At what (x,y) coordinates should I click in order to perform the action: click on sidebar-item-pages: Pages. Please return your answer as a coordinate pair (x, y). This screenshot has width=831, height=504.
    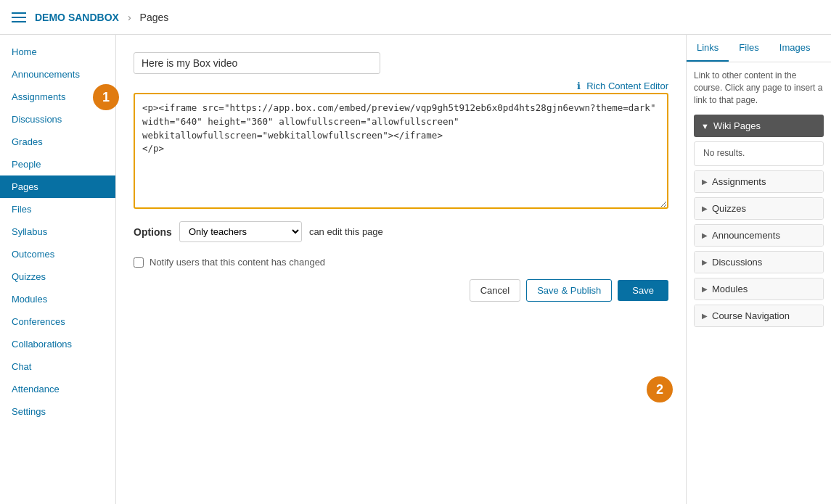
    Looking at the image, I should click on (58, 187).